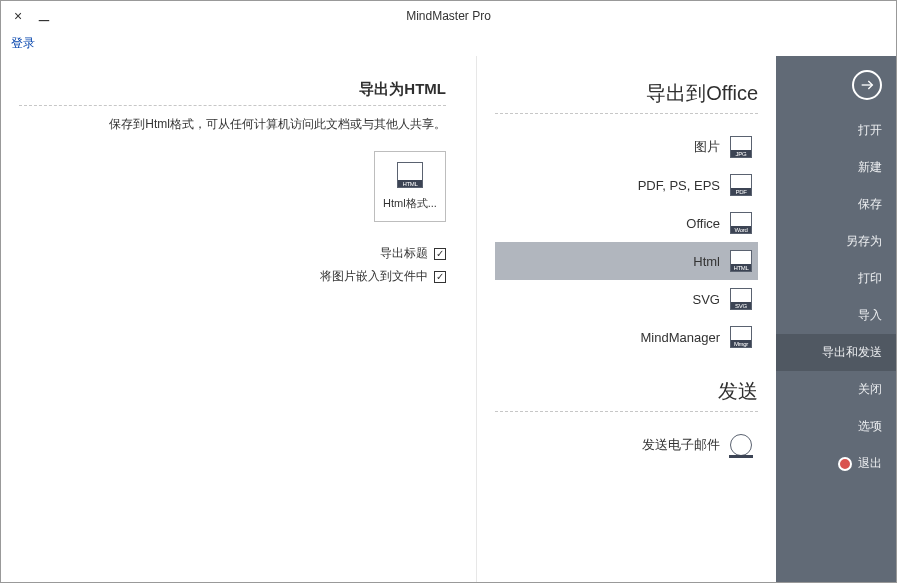 The height and width of the screenshot is (583, 897). I want to click on export-email: 发送电子邮件, so click(626, 445).